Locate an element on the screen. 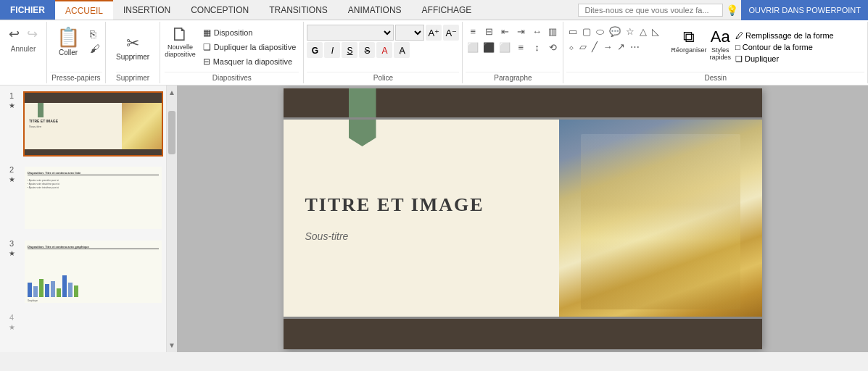 Image resolution: width=868 pixels, height=371 pixels. copy-button: ⎘ is located at coordinates (95, 34).